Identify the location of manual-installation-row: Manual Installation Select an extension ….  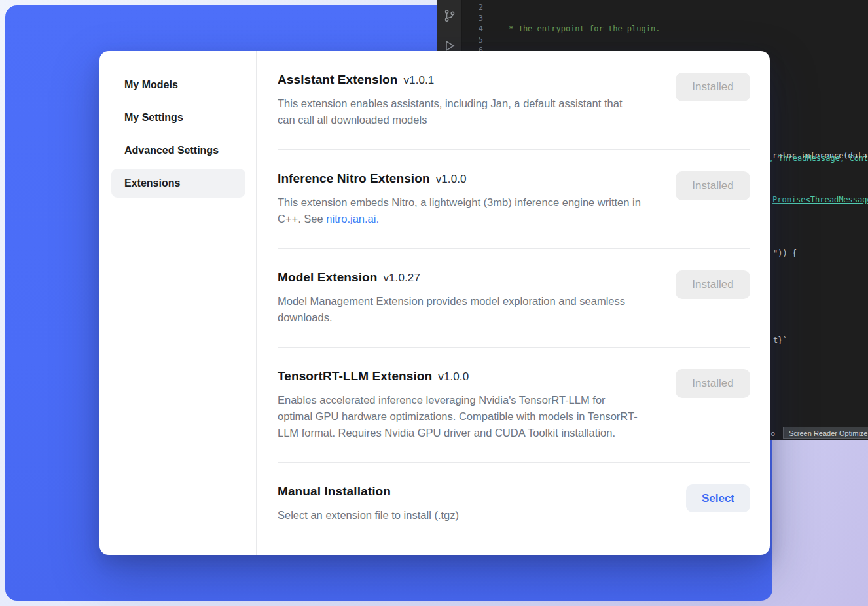
(514, 504).